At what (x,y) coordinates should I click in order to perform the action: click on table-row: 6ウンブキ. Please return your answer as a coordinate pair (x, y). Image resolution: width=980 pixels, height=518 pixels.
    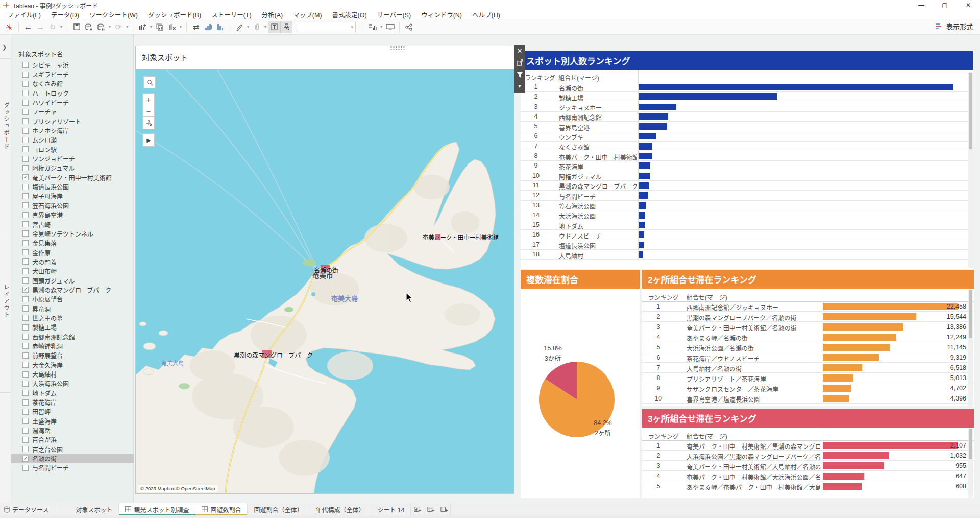
    Looking at the image, I should click on (747, 136).